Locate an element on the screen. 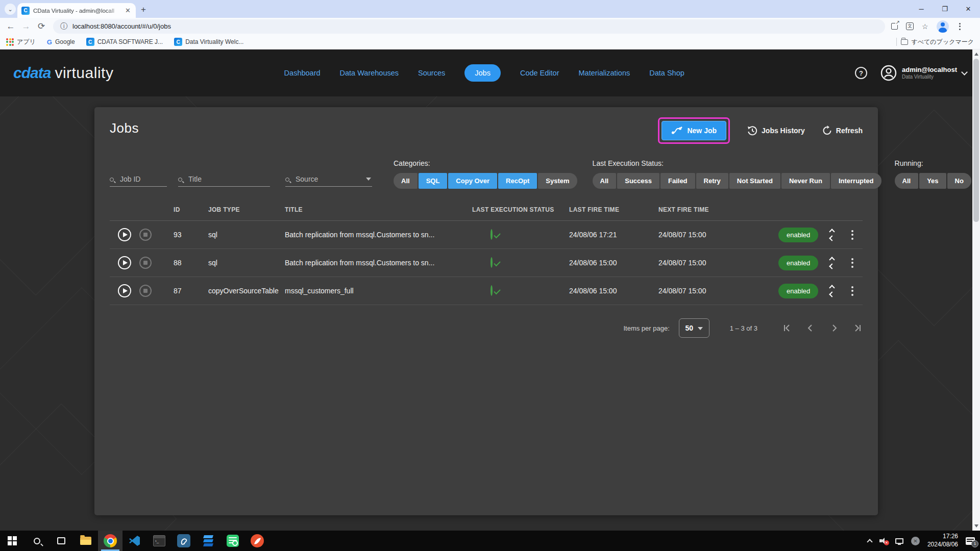 Image resolution: width=980 pixels, height=551 pixels. site-info-icon: ⓘ is located at coordinates (64, 27).